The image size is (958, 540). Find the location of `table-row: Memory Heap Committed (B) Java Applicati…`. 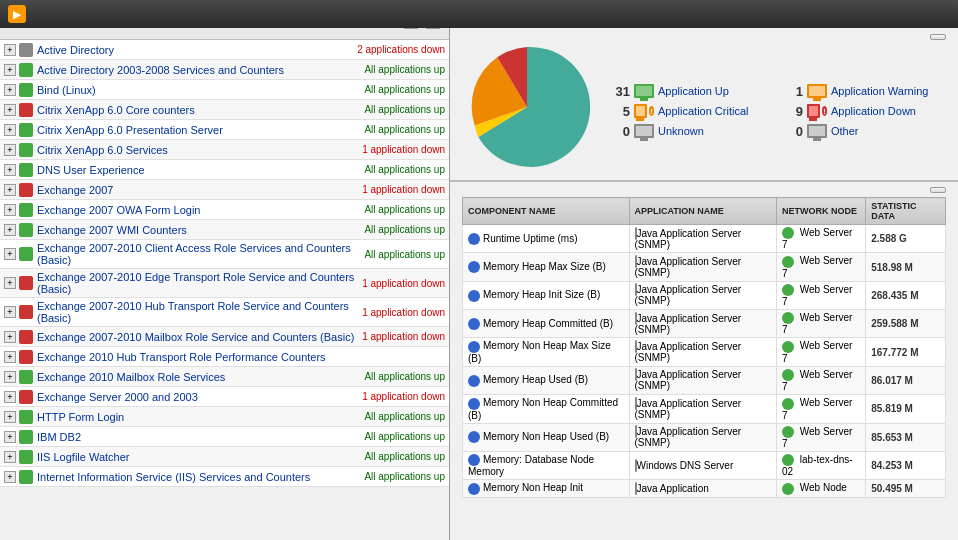

table-row: Memory Heap Committed (B) Java Applicati… is located at coordinates (704, 324).